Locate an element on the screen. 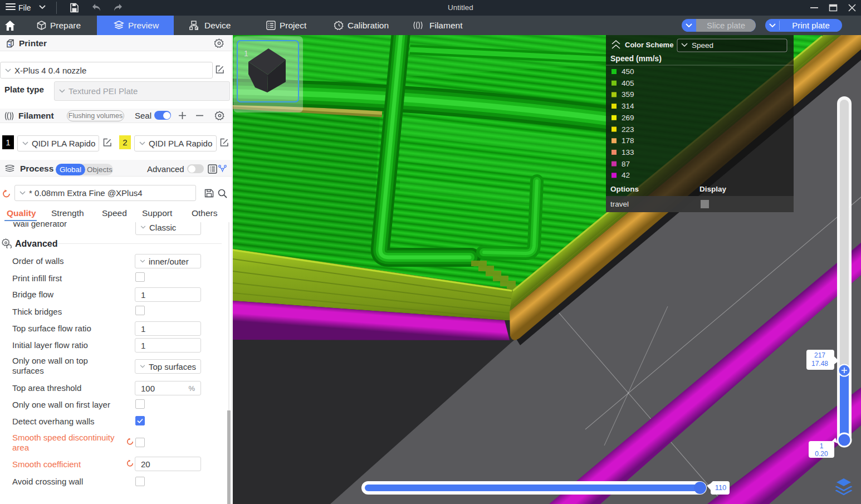 This screenshot has height=504, width=861. svg-text: 133 is located at coordinates (628, 153).